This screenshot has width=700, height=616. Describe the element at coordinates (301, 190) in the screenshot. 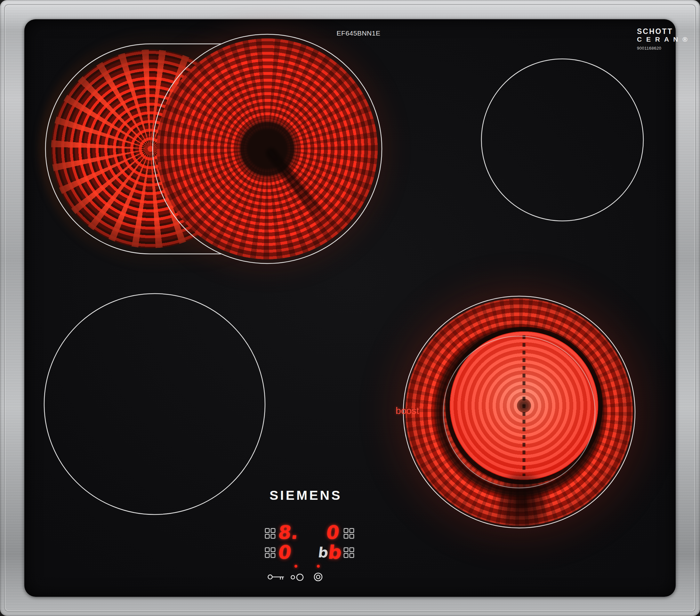

I see `coil-shadow-streak` at that location.